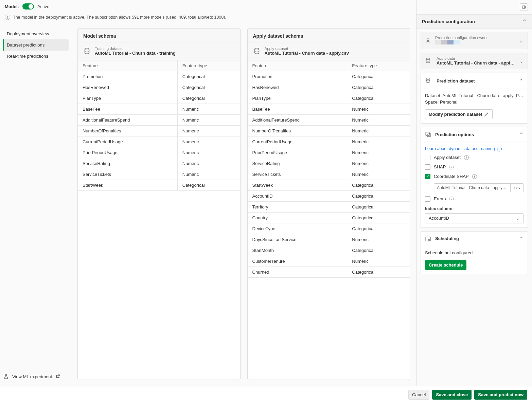  Describe the element at coordinates (298, 261) in the screenshot. I see `feature-cell: CustomerTenure` at that location.